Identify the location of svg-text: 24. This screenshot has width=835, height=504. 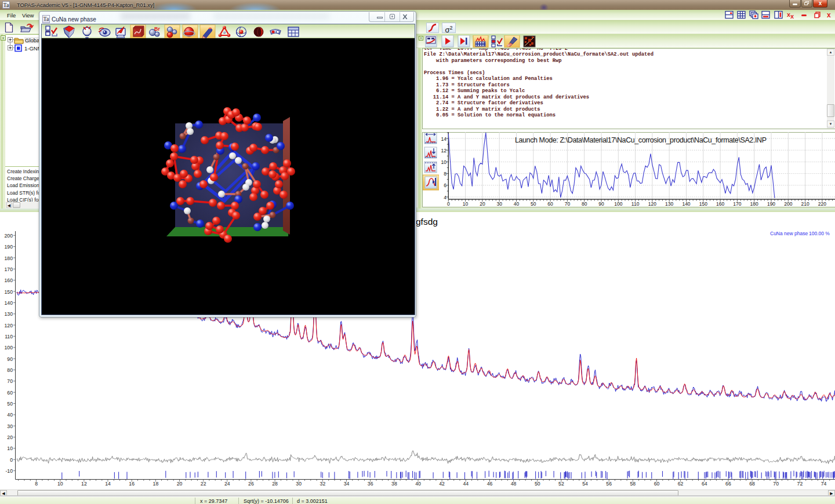
(227, 484).